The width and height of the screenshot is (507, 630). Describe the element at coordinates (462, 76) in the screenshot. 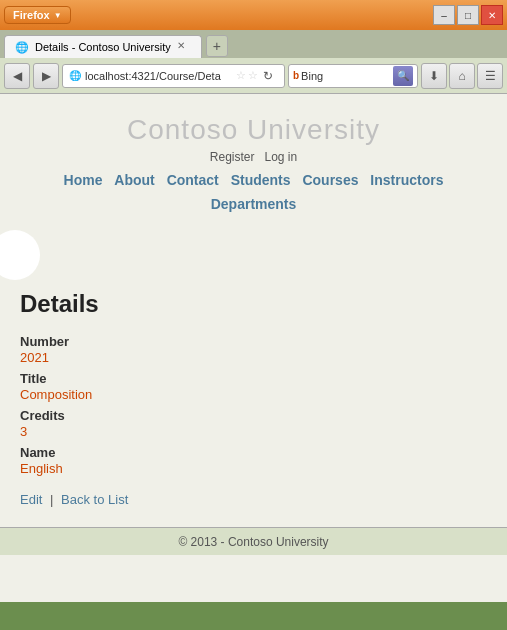

I see `home-button: ⌂` at that location.